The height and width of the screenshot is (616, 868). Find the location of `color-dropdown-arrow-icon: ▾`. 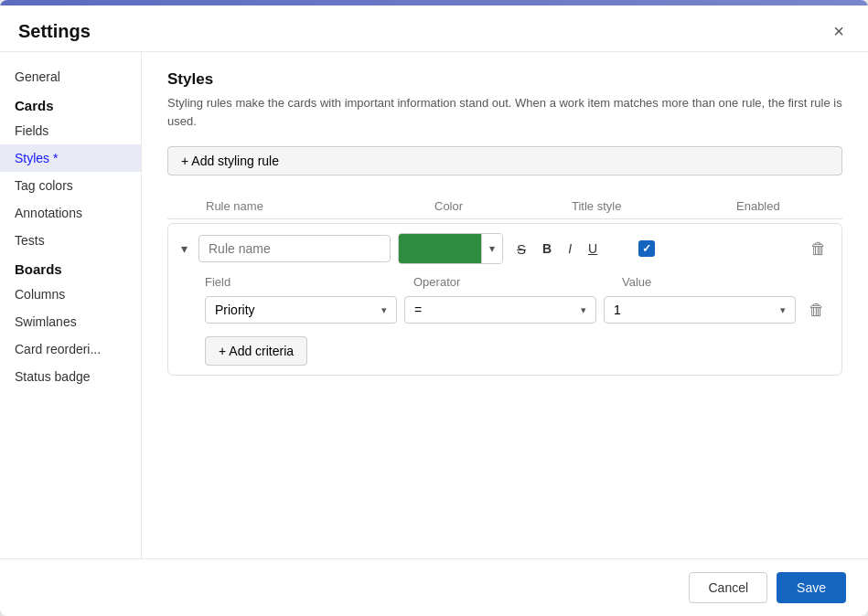

color-dropdown-arrow-icon: ▾ is located at coordinates (492, 249).